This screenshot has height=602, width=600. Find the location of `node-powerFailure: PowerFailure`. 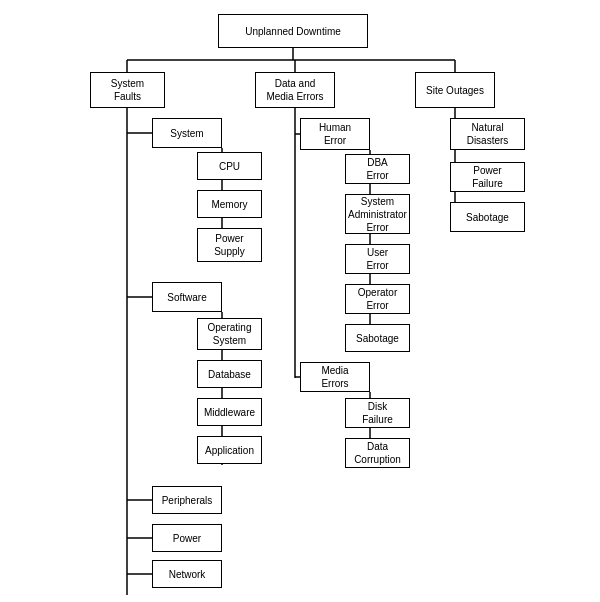

node-powerFailure: PowerFailure is located at coordinates (488, 177).